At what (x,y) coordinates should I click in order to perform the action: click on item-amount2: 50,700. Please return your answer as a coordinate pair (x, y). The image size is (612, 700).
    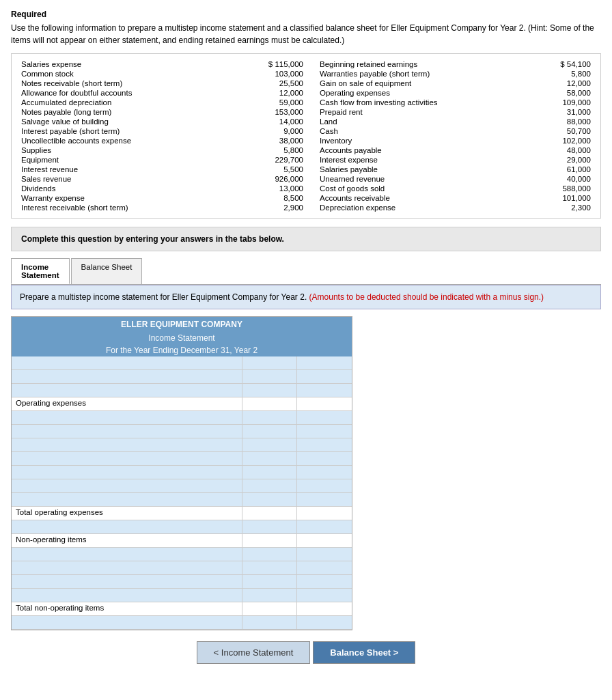
    Looking at the image, I should click on (560, 131).